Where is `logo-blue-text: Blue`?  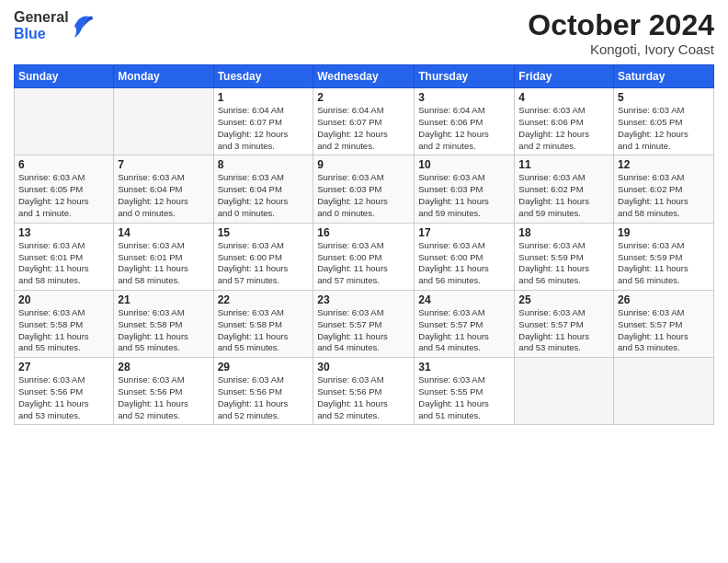
logo-blue-text: Blue is located at coordinates (29, 34).